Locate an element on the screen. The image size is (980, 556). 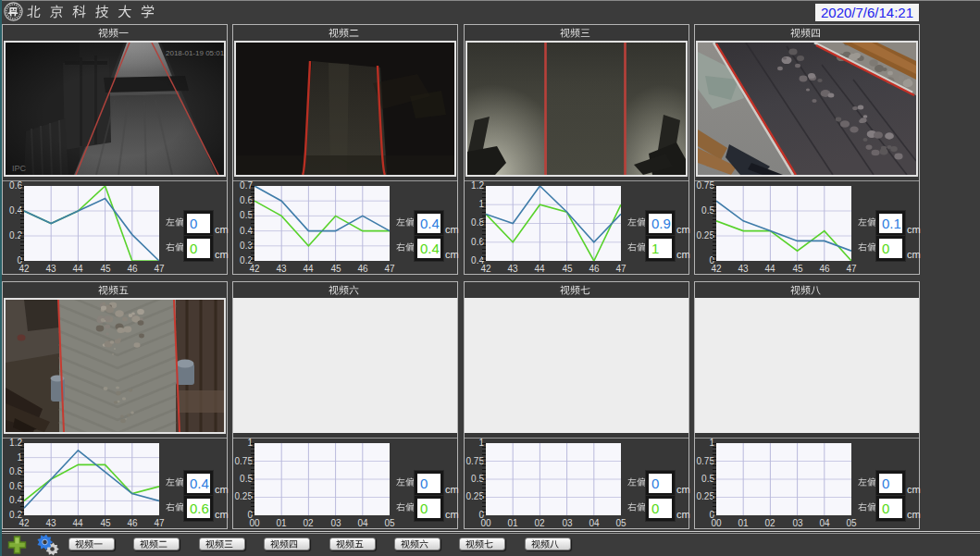
svg-text: IPC is located at coordinates (19, 168).